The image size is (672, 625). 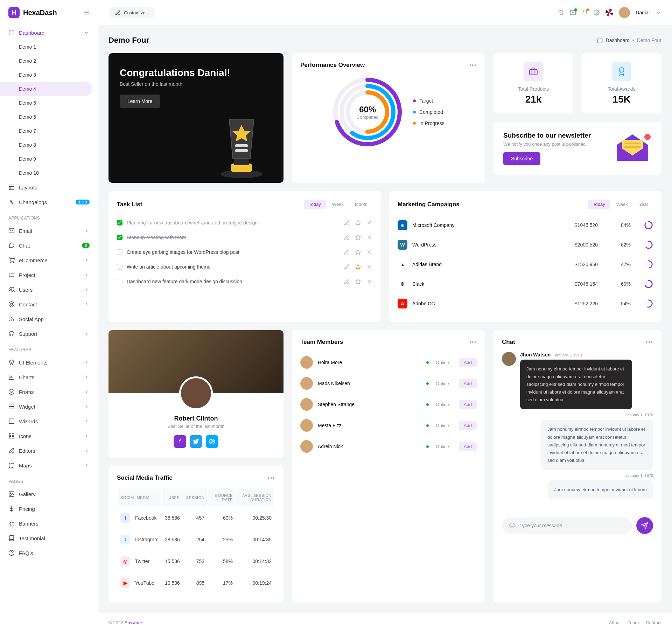 I want to click on learn-more-button: Learn More, so click(x=140, y=101).